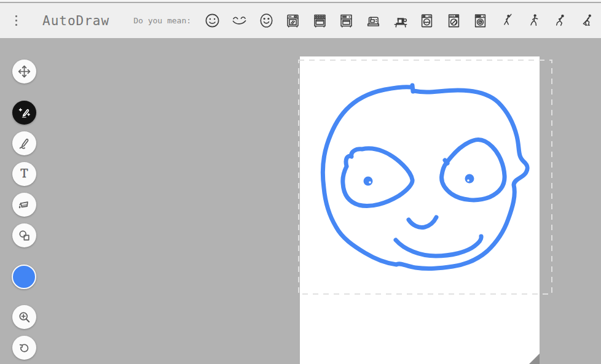 The image size is (601, 364). Describe the element at coordinates (24, 277) in the screenshot. I see `color-picker-button` at that location.